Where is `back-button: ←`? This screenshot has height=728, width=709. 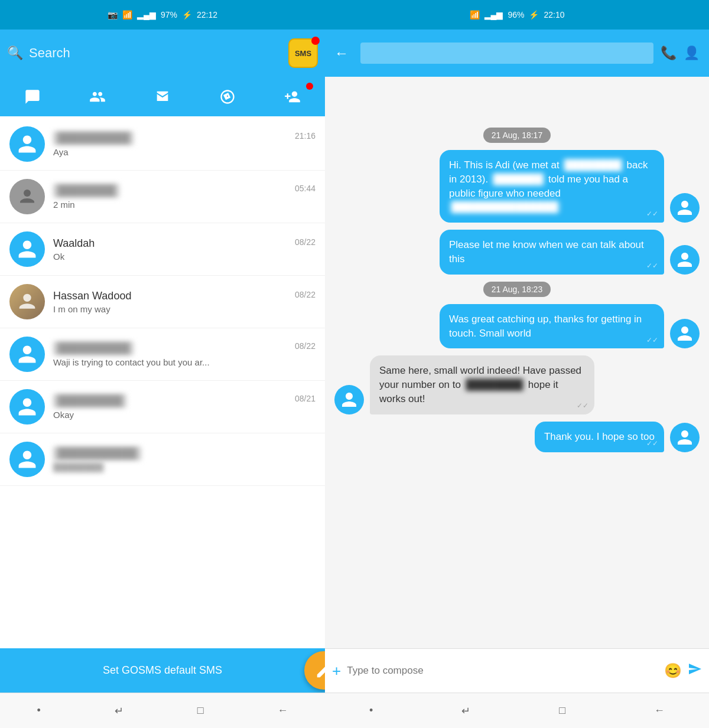
back-button: ← is located at coordinates (342, 53).